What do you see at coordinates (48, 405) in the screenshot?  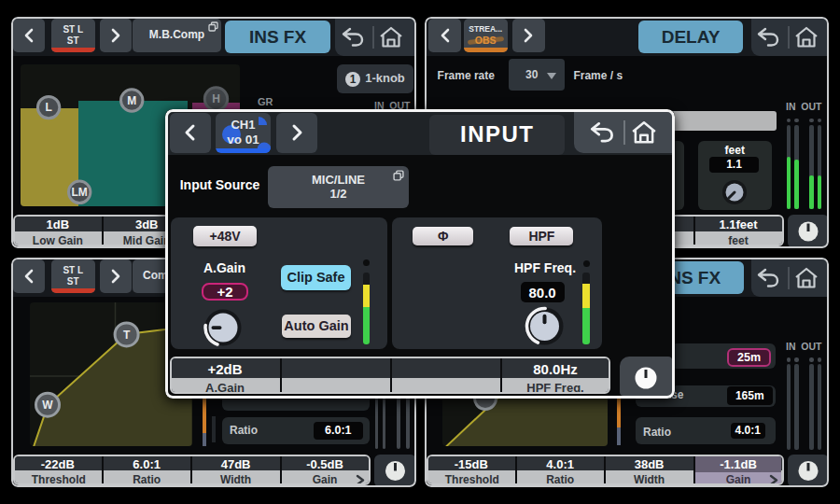 I see `svg-text: W` at bounding box center [48, 405].